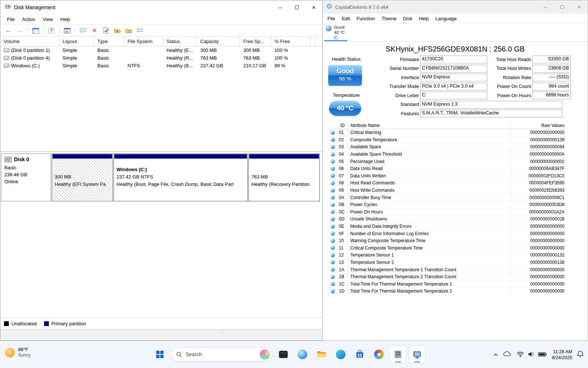 Image resolution: width=588 pixels, height=368 pixels. I want to click on taskbar-clock: 11:28 AM 9/24/2025, so click(562, 355).